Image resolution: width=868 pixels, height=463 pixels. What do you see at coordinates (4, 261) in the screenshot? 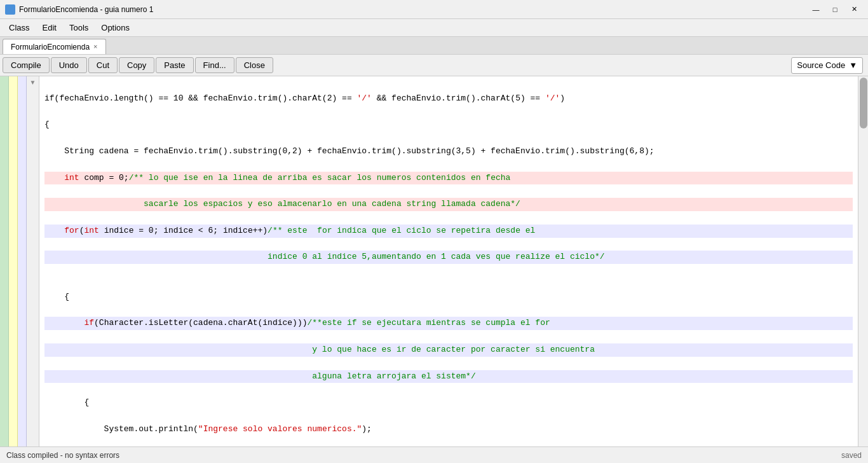
I see `margin-strip-green` at bounding box center [4, 261].